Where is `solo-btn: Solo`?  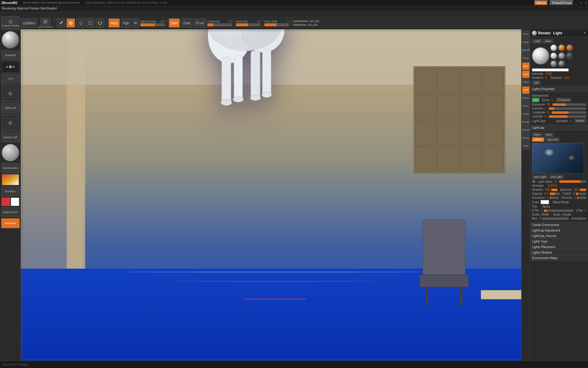 solo-btn: Solo is located at coordinates (526, 146).